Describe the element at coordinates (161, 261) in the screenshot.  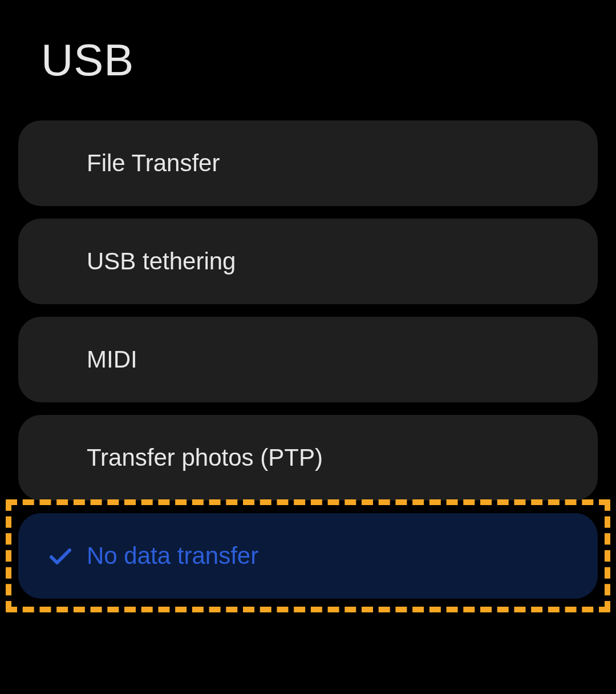
I see `option-label: USB tethering` at that location.